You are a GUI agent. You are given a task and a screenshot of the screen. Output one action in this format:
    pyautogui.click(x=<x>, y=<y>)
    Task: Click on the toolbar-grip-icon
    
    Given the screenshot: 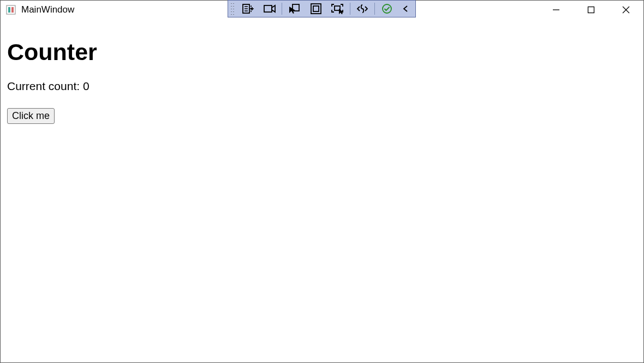 What is the action you would take?
    pyautogui.click(x=232, y=9)
    